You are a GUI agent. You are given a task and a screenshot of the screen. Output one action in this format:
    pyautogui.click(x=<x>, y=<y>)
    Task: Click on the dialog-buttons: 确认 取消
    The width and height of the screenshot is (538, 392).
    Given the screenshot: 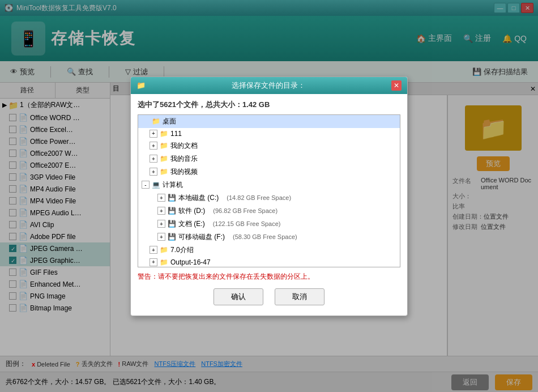 What is the action you would take?
    pyautogui.click(x=269, y=299)
    